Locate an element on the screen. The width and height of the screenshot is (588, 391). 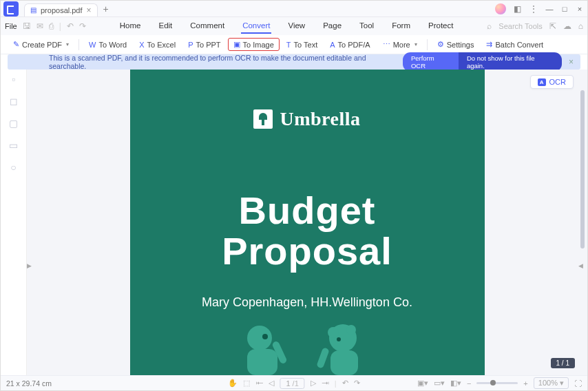
zoom-slider is located at coordinates (497, 383).